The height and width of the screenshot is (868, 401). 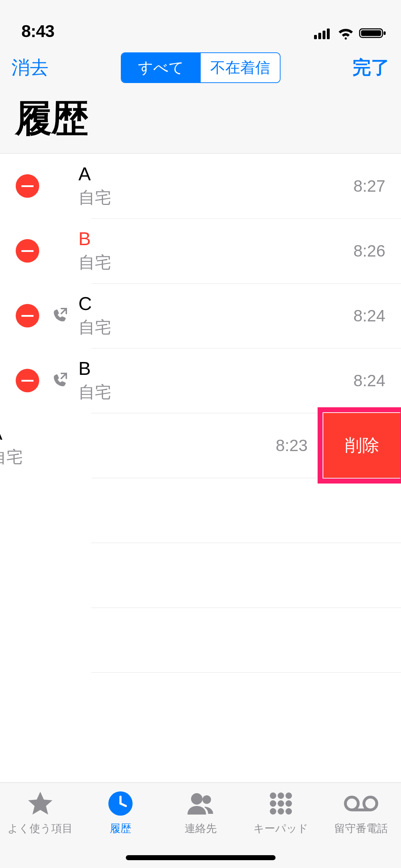 I want to click on tab-voicemail: 留守番電話, so click(x=361, y=825).